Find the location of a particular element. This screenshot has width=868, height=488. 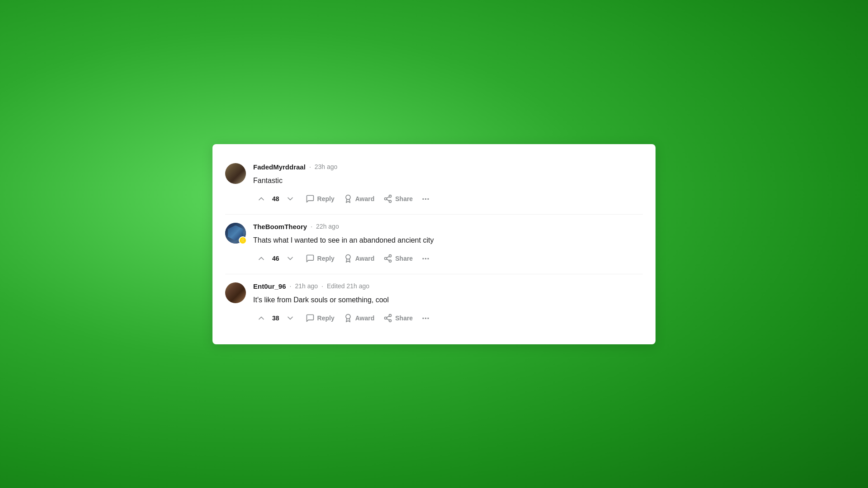

vote-section: 46 is located at coordinates (276, 258).